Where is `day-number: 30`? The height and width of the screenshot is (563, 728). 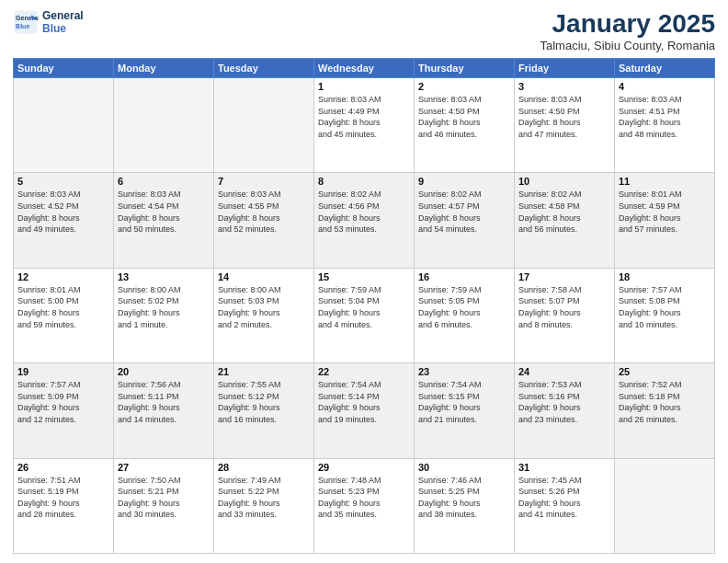
day-number: 30 is located at coordinates (464, 467).